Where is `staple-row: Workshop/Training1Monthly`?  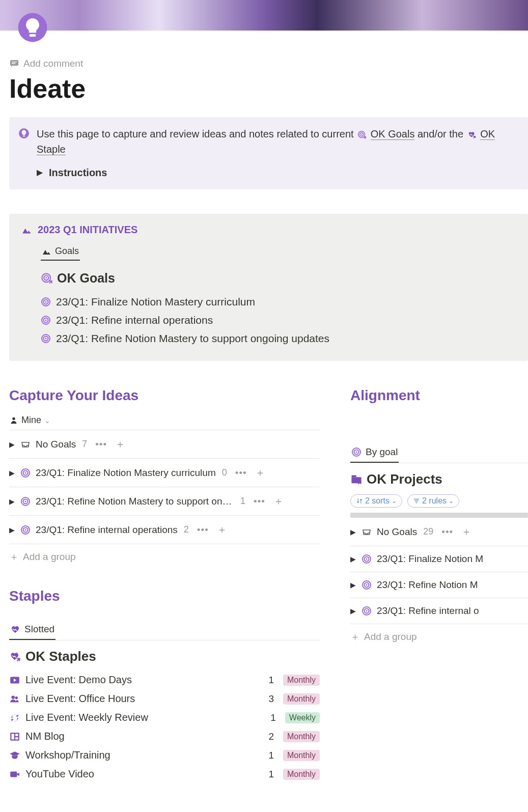 staple-row: Workshop/Training1Monthly is located at coordinates (164, 755).